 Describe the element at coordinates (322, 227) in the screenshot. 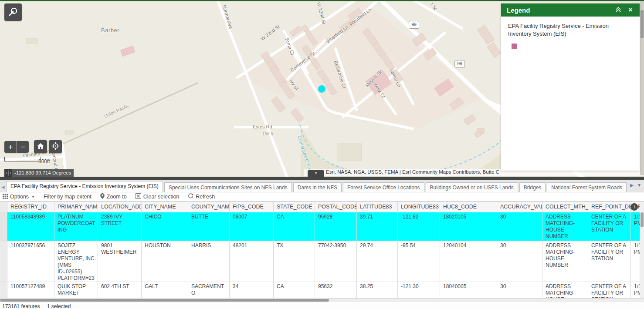

I see `table-row-0: 110058343939PLATINUM POWDERCOATING2389 I…` at that location.